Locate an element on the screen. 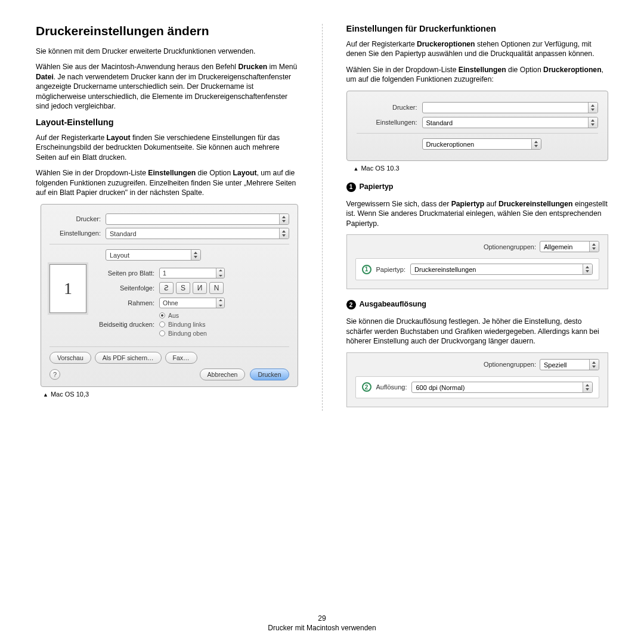  vorschau-button: Vorschau is located at coordinates (70, 358).